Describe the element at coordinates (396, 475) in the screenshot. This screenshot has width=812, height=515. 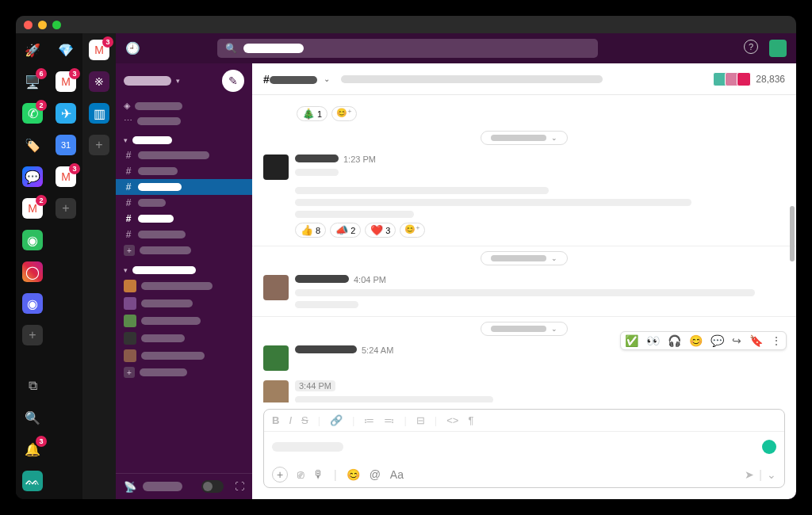
I see `format-button: Aa` at that location.